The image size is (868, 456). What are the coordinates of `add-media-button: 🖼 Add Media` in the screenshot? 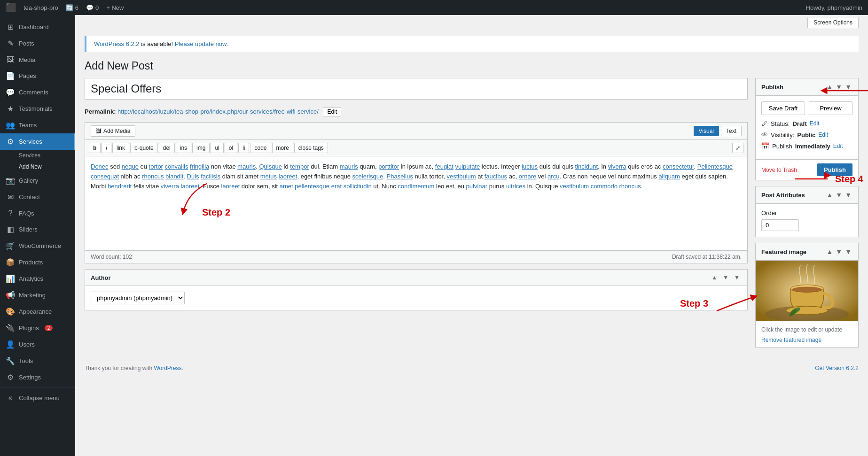 It's located at (113, 131).